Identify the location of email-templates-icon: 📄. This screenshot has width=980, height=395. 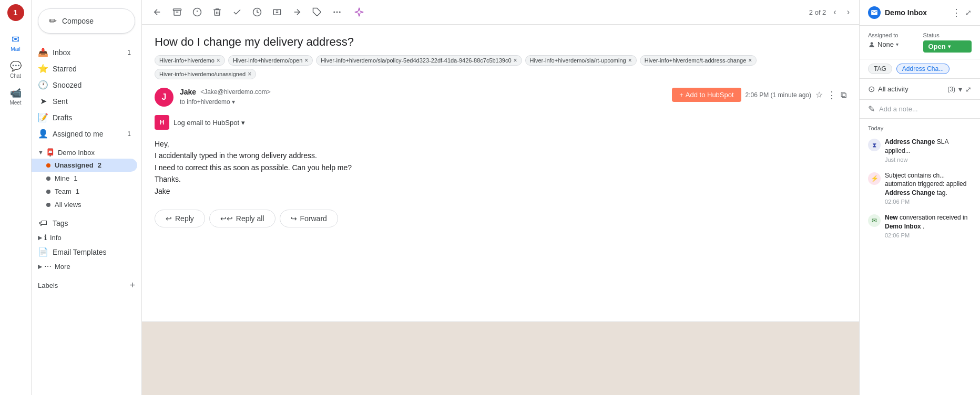
(43, 252).